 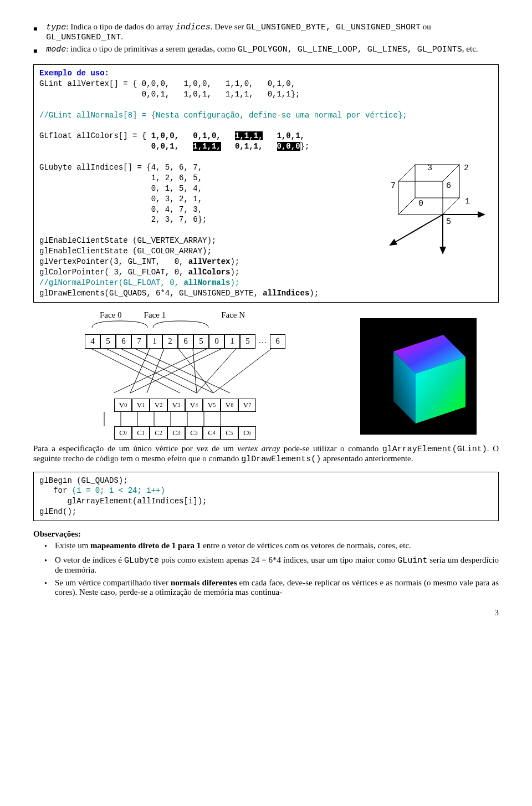 I want to click on index-box: 2, so click(x=170, y=341).